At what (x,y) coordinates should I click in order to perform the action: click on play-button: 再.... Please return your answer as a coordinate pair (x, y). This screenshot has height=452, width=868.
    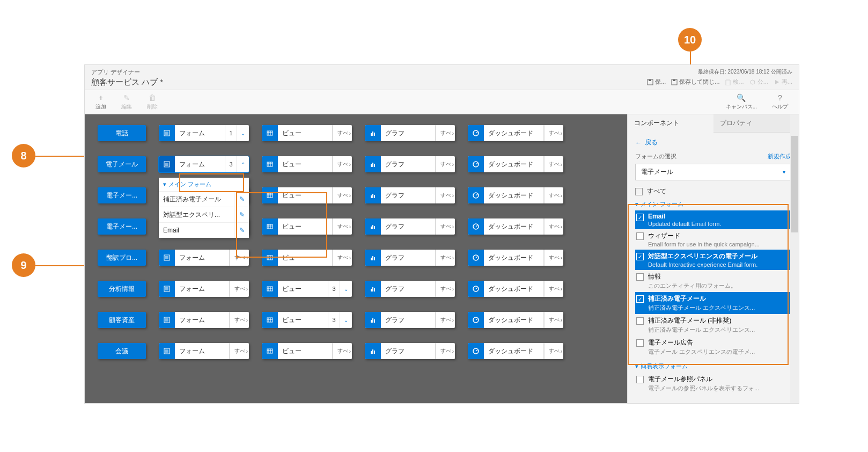
    Looking at the image, I should click on (783, 82).